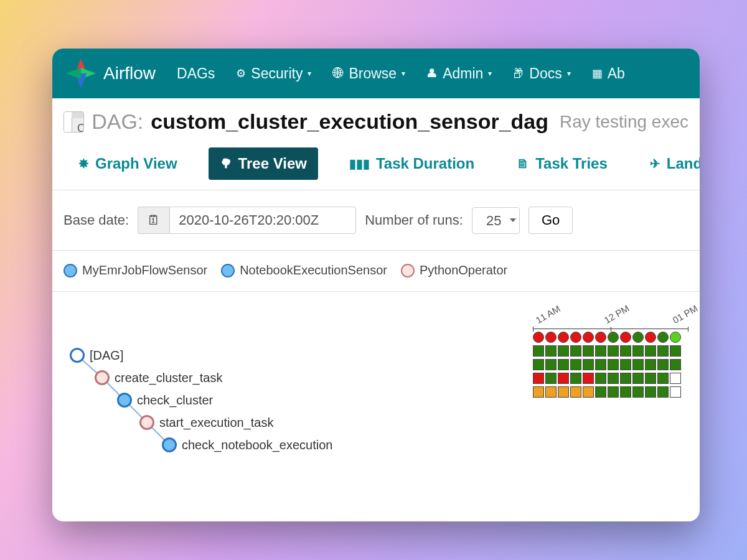 This screenshot has height=560, width=747. What do you see at coordinates (609, 73) in the screenshot?
I see `nav-about: ▦ Ab` at bounding box center [609, 73].